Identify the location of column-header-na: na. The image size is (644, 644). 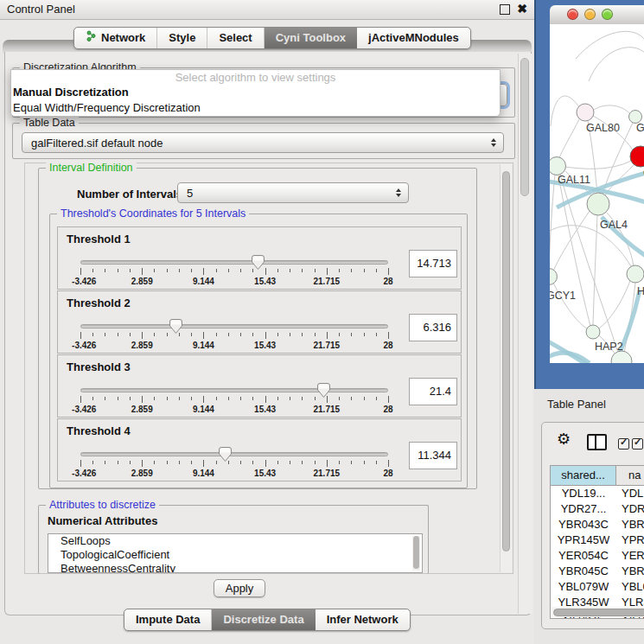
(630, 475).